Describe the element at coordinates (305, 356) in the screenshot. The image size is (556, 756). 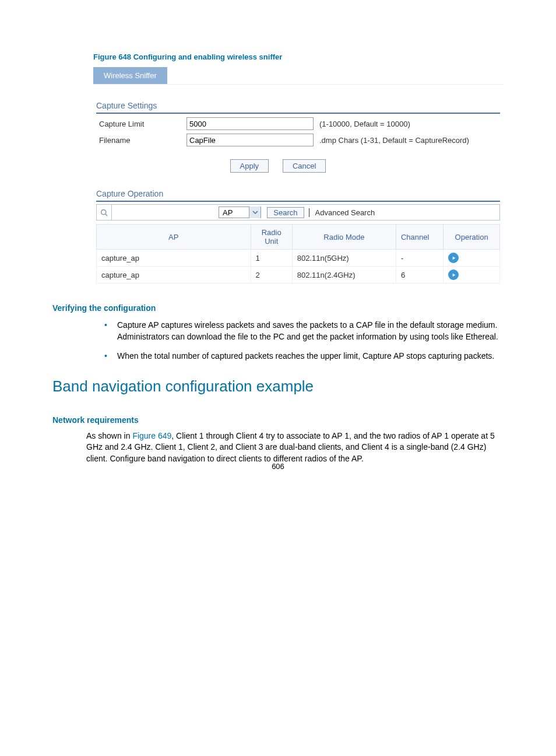
I see `list-item: When the total number of captured packet…` at that location.